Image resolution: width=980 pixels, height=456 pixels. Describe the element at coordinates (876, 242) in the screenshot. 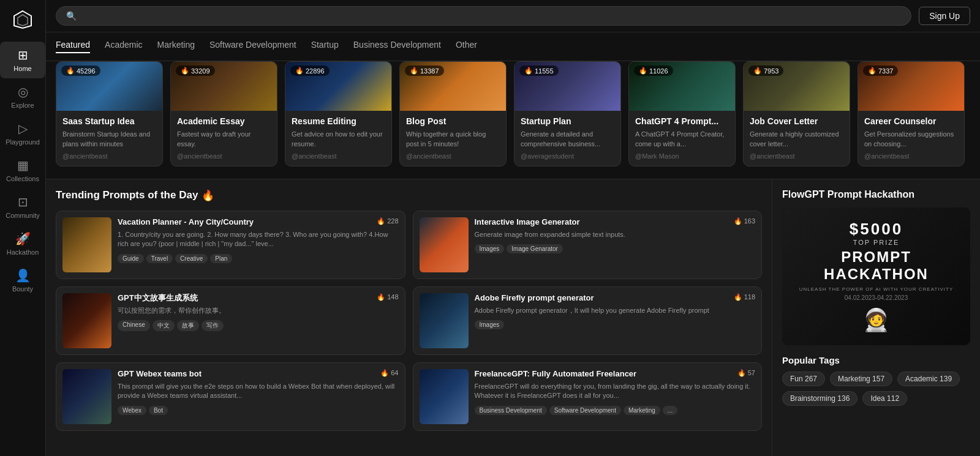

I see `hackathon-prize-label: TOP PRIZE` at that location.